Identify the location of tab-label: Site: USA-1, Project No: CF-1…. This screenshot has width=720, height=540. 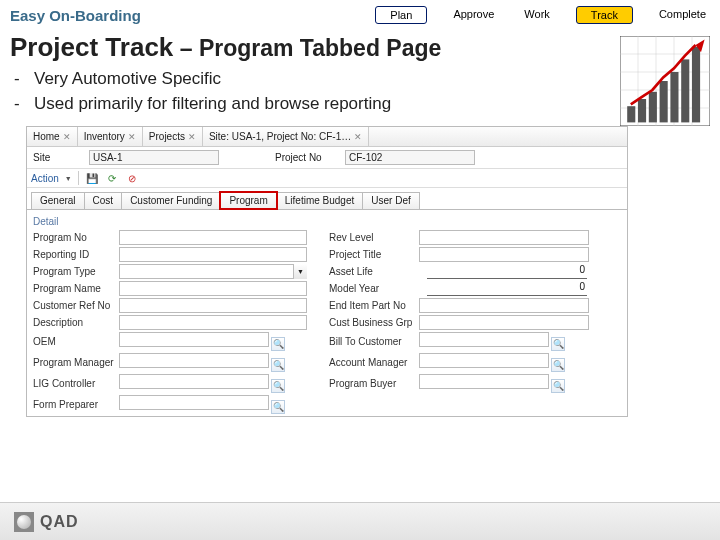
(280, 136).